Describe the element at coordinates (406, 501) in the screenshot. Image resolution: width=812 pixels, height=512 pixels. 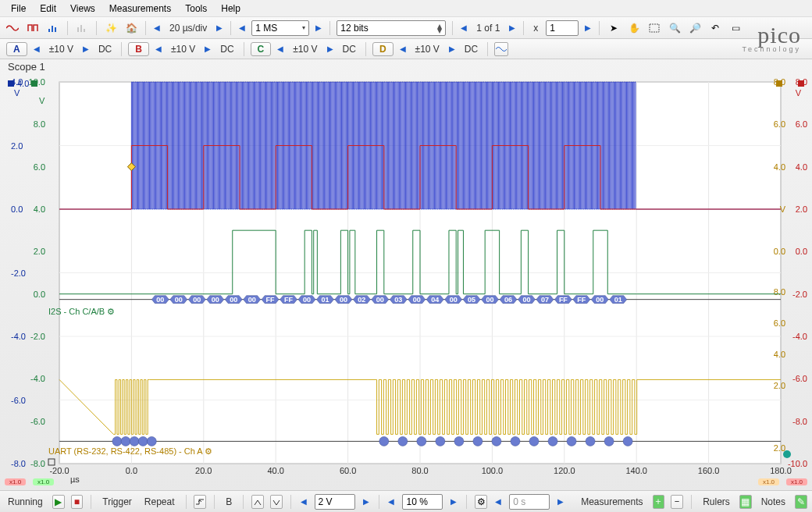
I see `status-bar: Running ▶ ■ Trigger Repeat B ◀ ▶ ◀ ▶ ⚙ ◀…` at that location.